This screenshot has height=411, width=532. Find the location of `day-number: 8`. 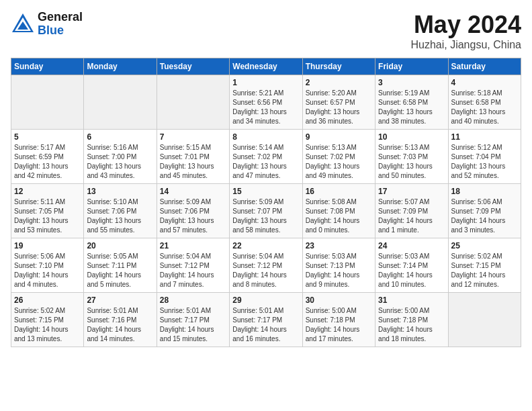

day-number: 8 is located at coordinates (266, 137).